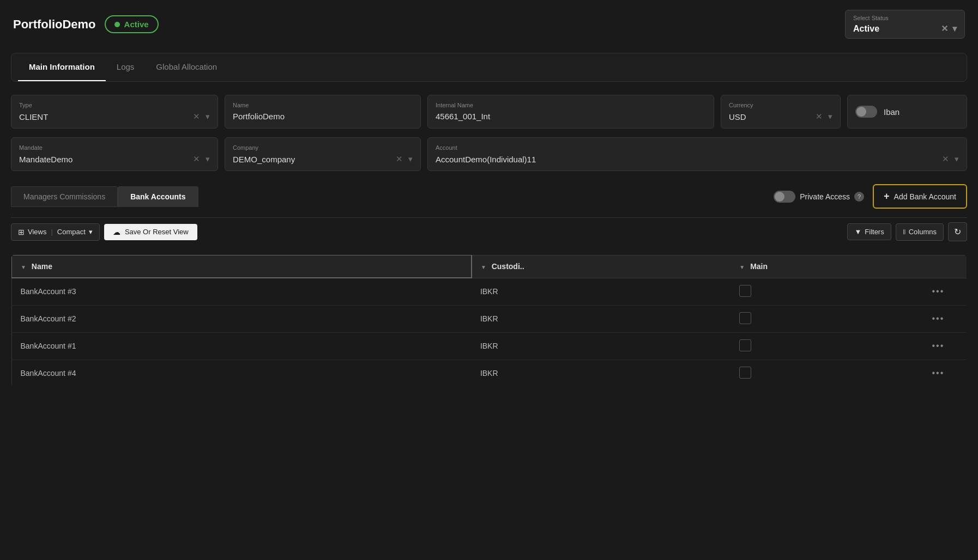 This screenshot has height=560, width=978. I want to click on views-label: Views, so click(37, 232).